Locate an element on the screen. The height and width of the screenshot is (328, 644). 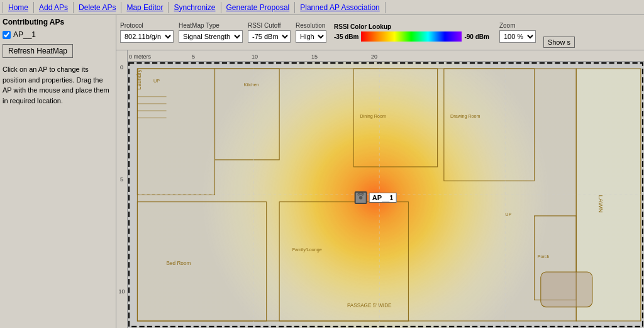
nav-item-delete-aps: Delete APs is located at coordinates (97, 8).